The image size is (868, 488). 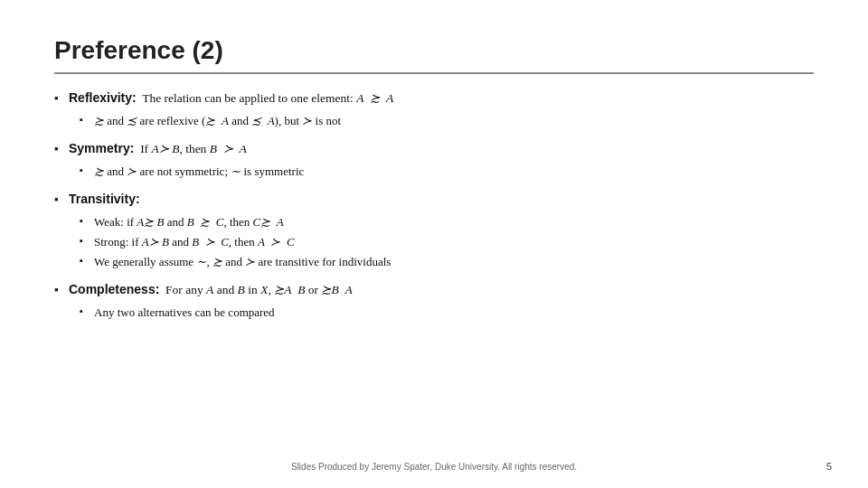 I want to click on sub-bullet-reflexivity-1: ▪ ≿ ≿ and ≾ are reflexive (≿ A and ≾ A),…, so click(x=447, y=121).